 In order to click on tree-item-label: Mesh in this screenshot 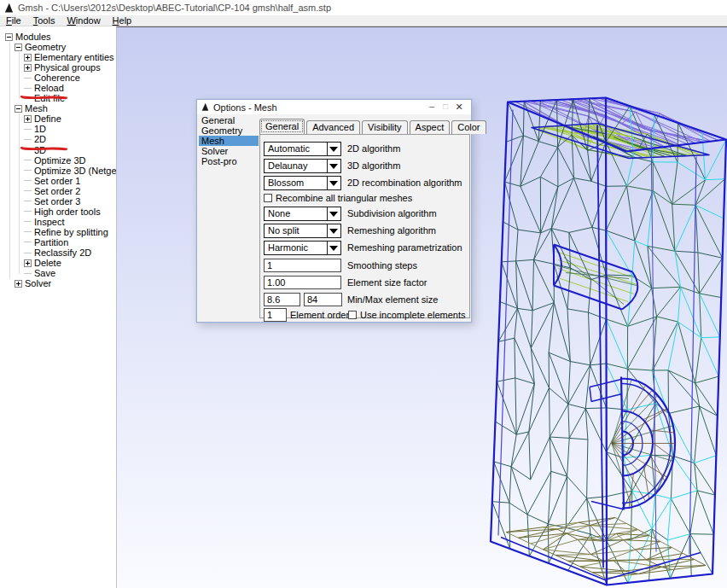, I will do `click(36, 108)`.